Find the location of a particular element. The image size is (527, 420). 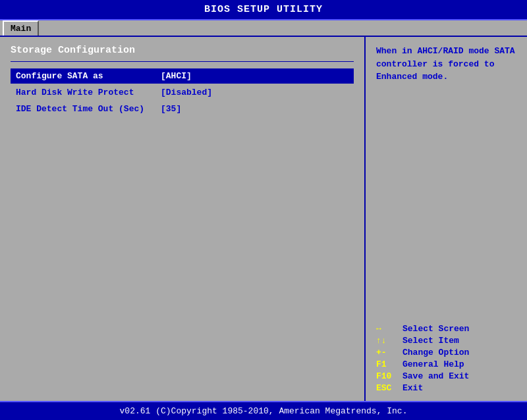

divider is located at coordinates (182, 62).